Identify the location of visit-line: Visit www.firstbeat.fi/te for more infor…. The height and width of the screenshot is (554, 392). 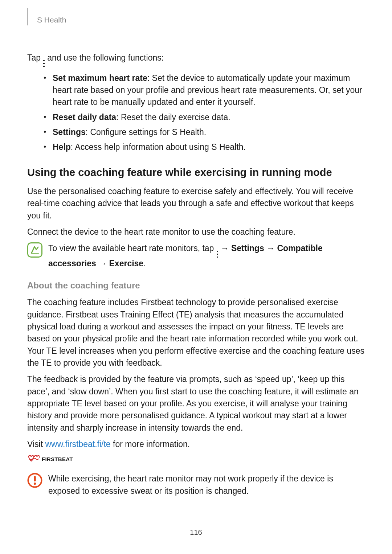
(196, 444).